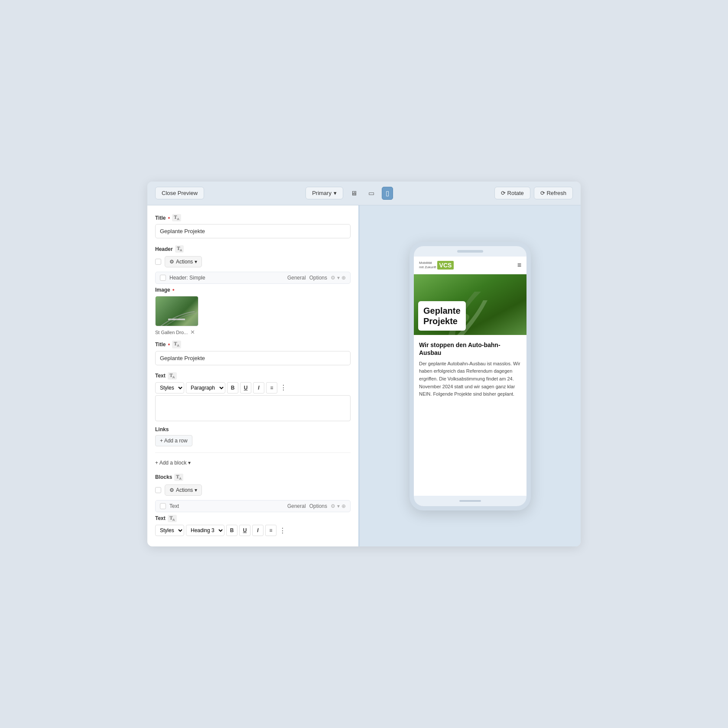 The image size is (728, 728). Describe the element at coordinates (245, 530) in the screenshot. I see `block-underline-button: U` at that location.